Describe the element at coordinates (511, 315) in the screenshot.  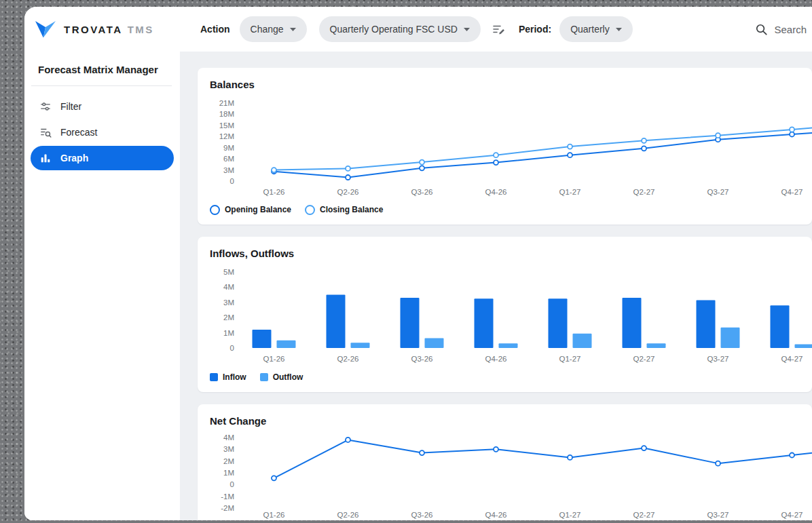
I see `inflows-outflows-bar-chart: 5M4M3M2M1M0Q1-26Q2-26Q3-26Q4-26Q1-27Q2-2…` at that location.